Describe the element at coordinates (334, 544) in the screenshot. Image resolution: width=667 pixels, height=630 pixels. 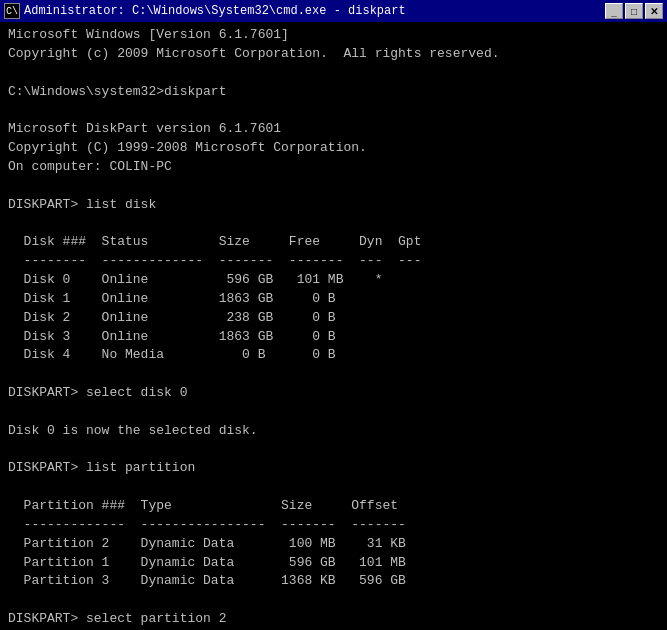
I see `console-line: Partition 2 Dynamic Data 100 MB 31 KB` at that location.